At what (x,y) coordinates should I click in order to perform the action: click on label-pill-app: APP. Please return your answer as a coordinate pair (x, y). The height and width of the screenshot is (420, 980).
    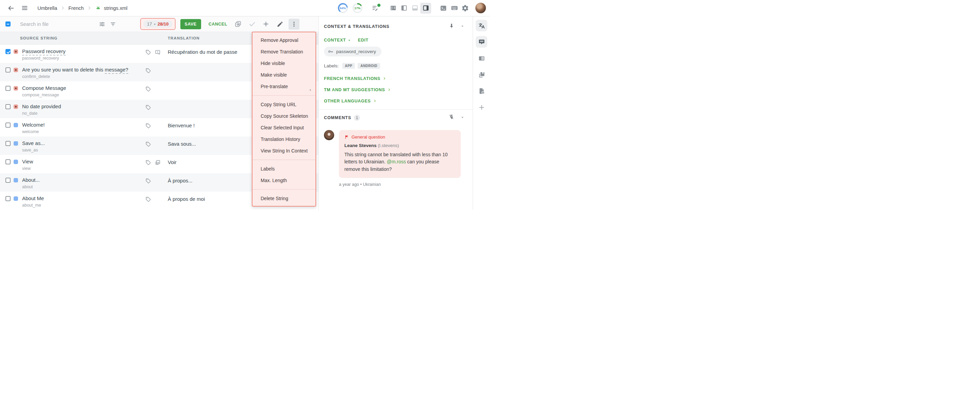
    Looking at the image, I should click on (349, 66).